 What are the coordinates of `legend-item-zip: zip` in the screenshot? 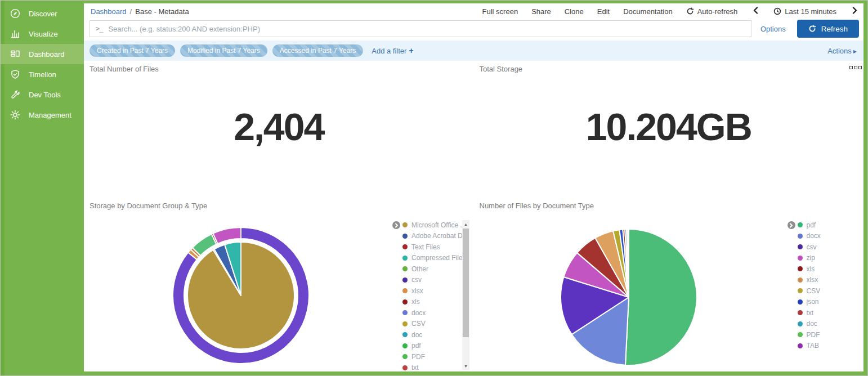 It's located at (831, 258).